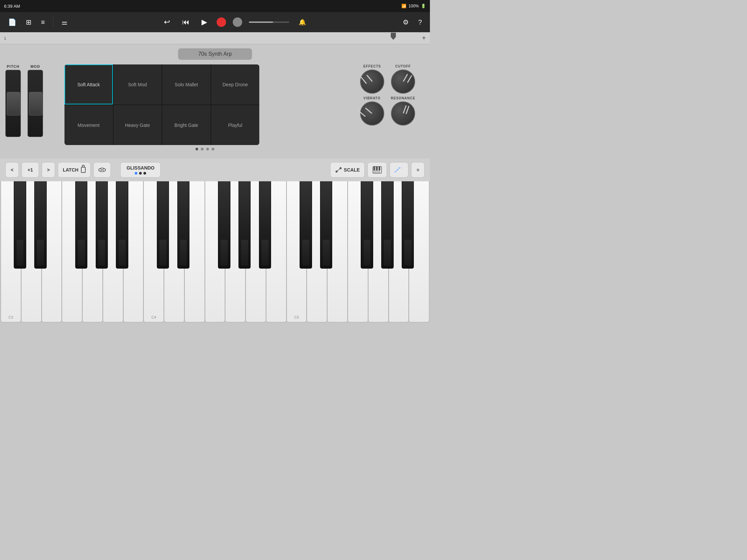  Describe the element at coordinates (138, 84) in the screenshot. I see `preset-cell-soft-mod: Soft Mod` at that location.